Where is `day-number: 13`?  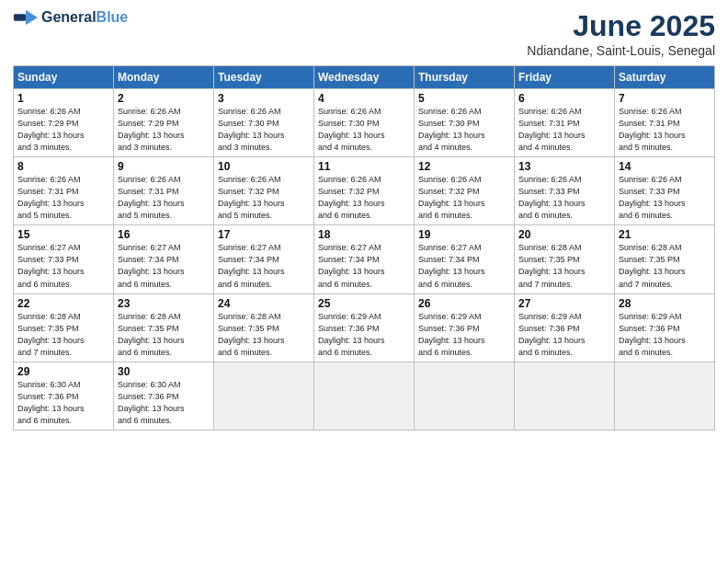 day-number: 13 is located at coordinates (564, 167).